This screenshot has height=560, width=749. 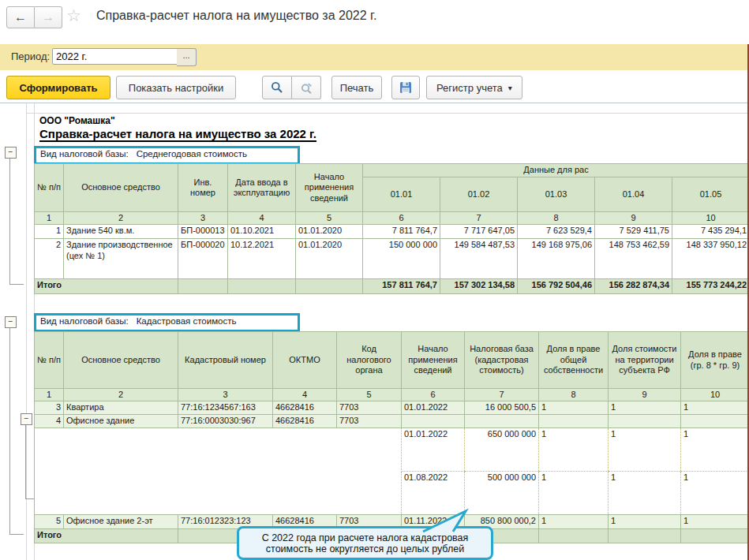 What do you see at coordinates (556, 195) in the screenshot?
I see `month-header: 01.03` at bounding box center [556, 195].